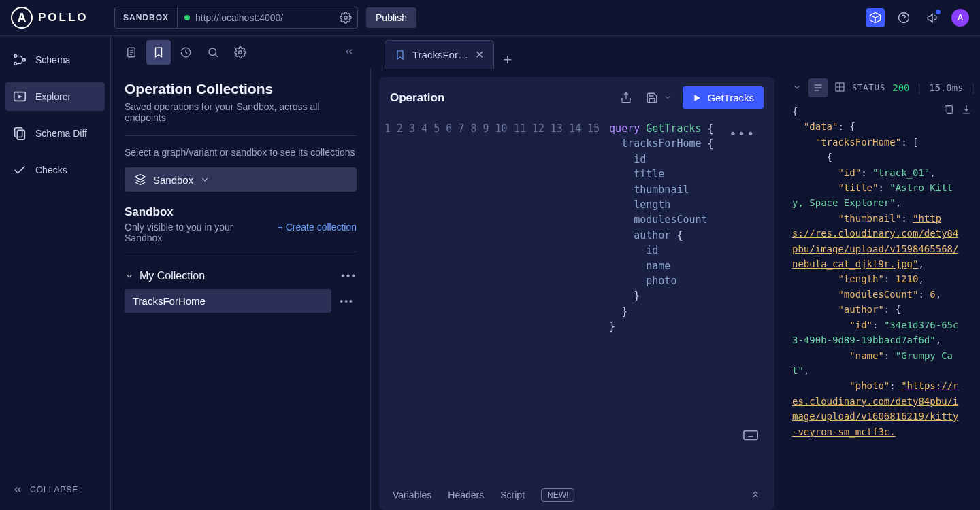 The image size is (980, 510). What do you see at coordinates (186, 52) in the screenshot?
I see `history-icon` at bounding box center [186, 52].